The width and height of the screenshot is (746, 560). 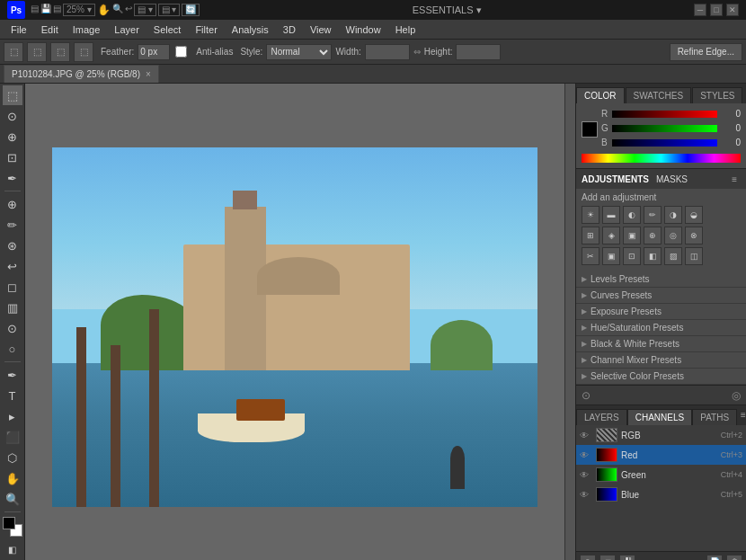 What do you see at coordinates (673, 256) in the screenshot?
I see `adj-extra1: ▨` at bounding box center [673, 256].